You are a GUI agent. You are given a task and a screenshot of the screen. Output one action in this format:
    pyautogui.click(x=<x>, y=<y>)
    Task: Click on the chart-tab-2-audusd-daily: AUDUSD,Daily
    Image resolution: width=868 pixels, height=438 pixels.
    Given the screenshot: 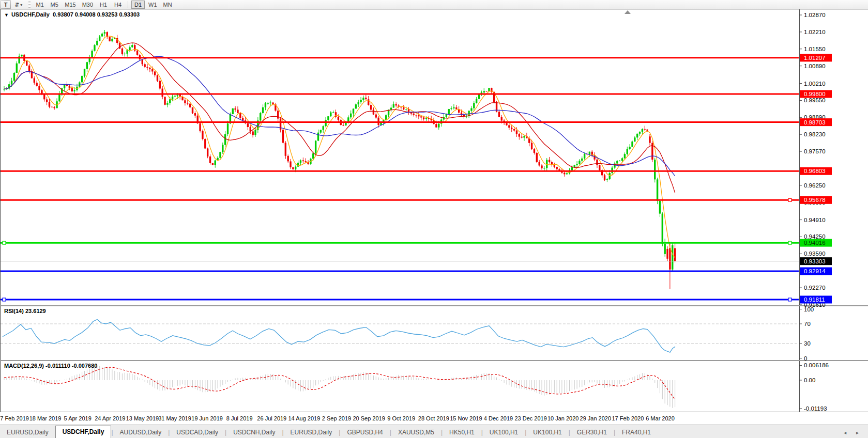 What is the action you would take?
    pyautogui.click(x=141, y=432)
    